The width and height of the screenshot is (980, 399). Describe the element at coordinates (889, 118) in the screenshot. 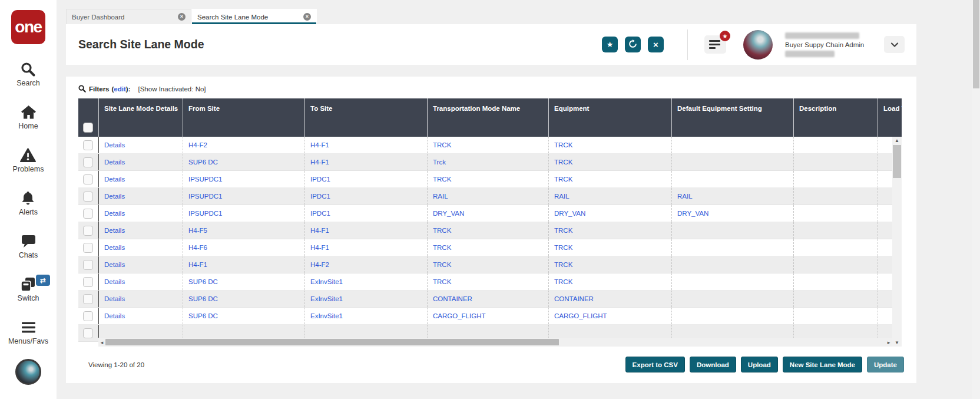

I see `column-header-load-ty: Load Ty` at that location.